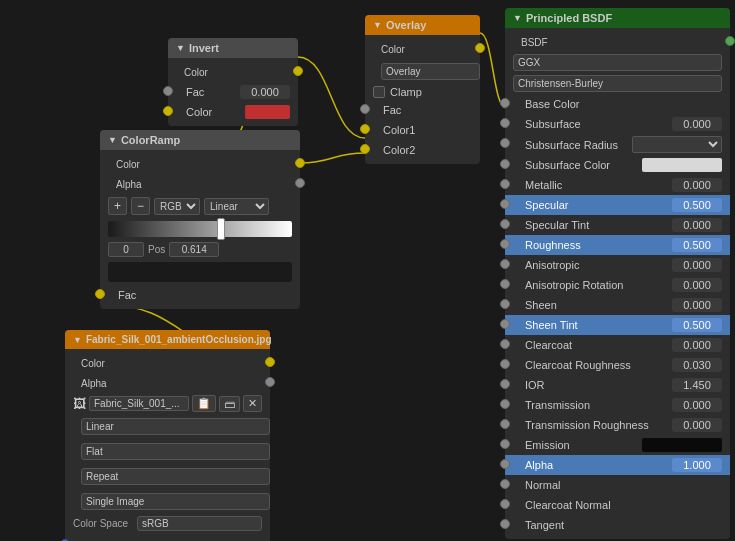 The image size is (735, 541). Describe the element at coordinates (300, 163) in the screenshot. I see `colorramp-color-out-socket` at that location.